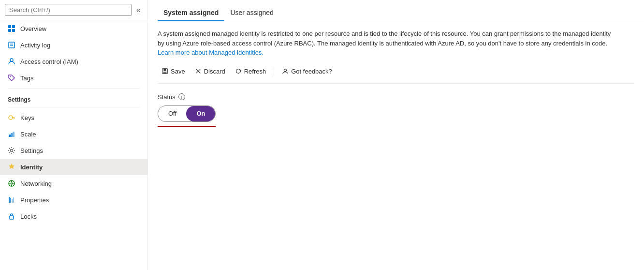  I want to click on discard-button: Discard, so click(210, 72).